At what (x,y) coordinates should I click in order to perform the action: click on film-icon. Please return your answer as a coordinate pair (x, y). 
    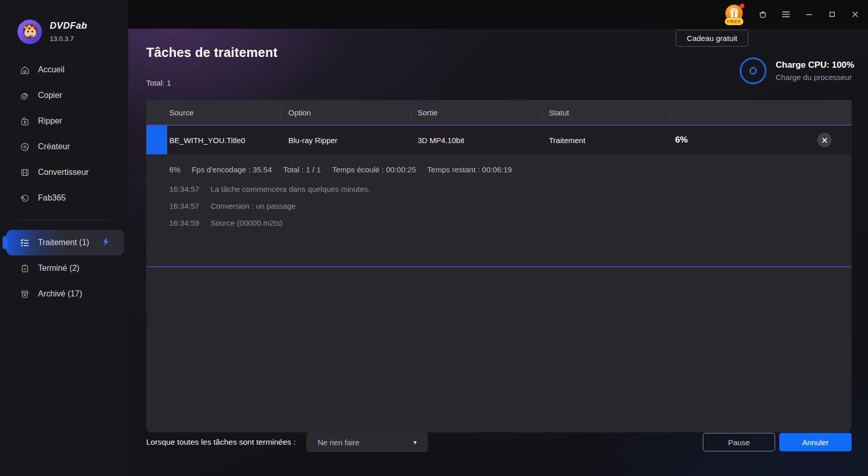
    Looking at the image, I should click on (25, 172).